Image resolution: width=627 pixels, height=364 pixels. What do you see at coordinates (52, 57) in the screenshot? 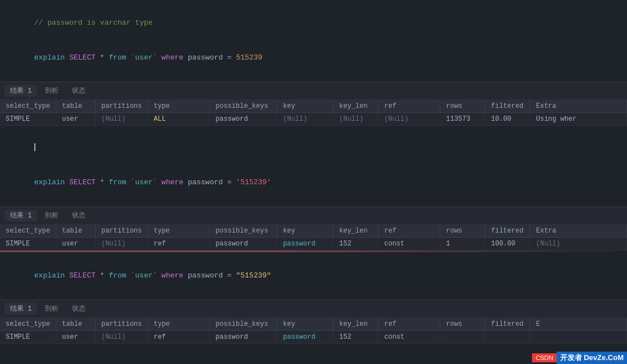
I see `keyword-explain: explain` at bounding box center [52, 57].